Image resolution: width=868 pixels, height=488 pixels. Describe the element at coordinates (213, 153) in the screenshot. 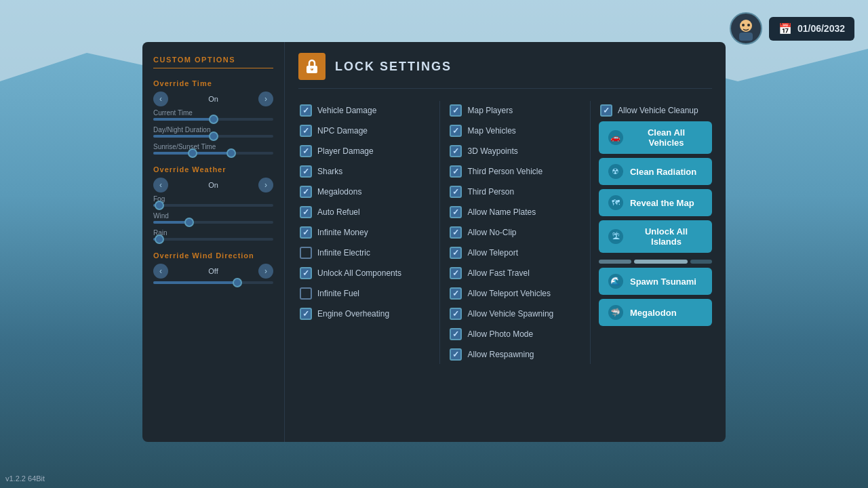

I see `sunrise-slider` at that location.